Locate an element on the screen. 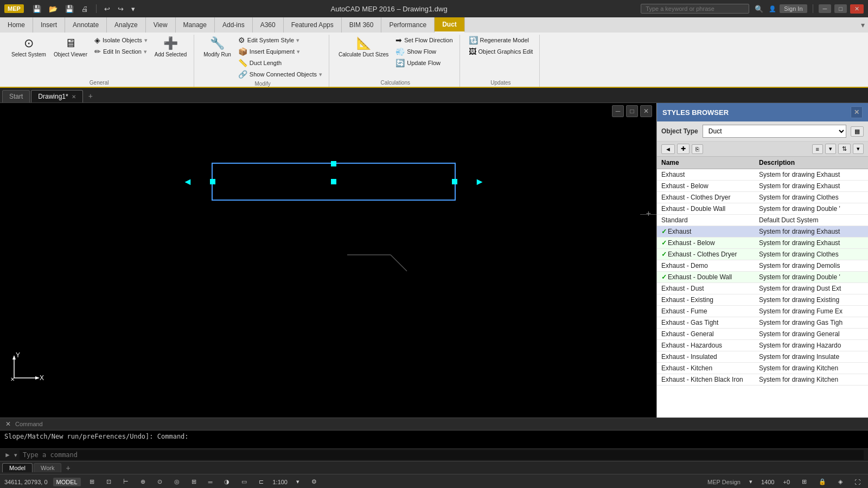  lock-btn: 🔒 is located at coordinates (822, 481).